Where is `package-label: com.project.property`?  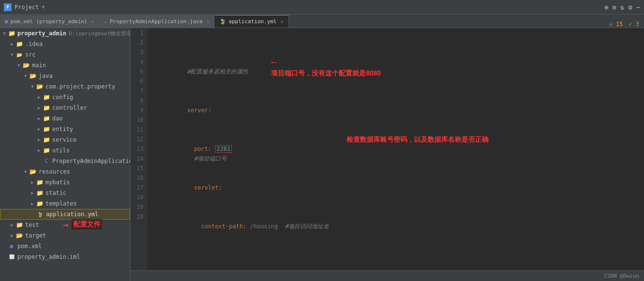
package-label: com.project.property is located at coordinates (80, 87).